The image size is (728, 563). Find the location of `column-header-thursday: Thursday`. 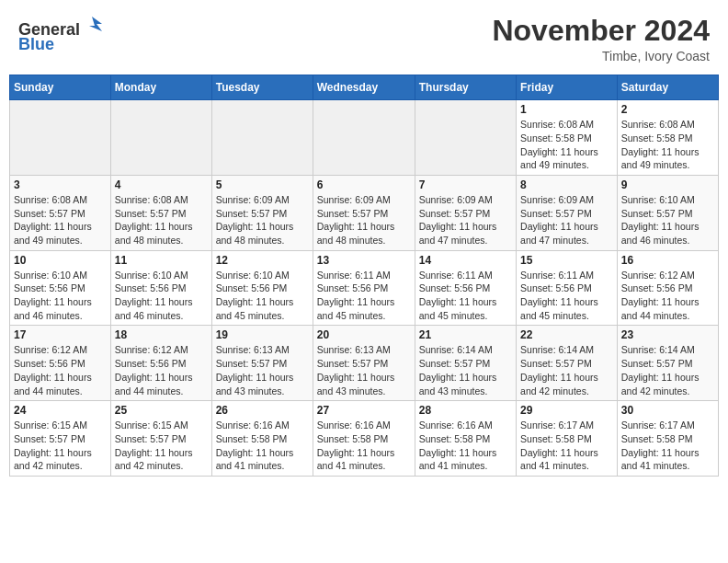

column-header-thursday: Thursday is located at coordinates (465, 88).